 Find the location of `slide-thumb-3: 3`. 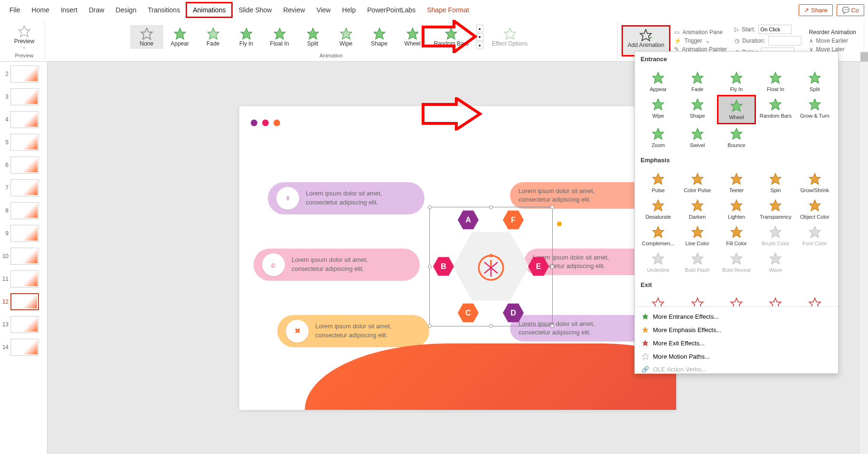

slide-thumb-3: 3 is located at coordinates (24, 97).